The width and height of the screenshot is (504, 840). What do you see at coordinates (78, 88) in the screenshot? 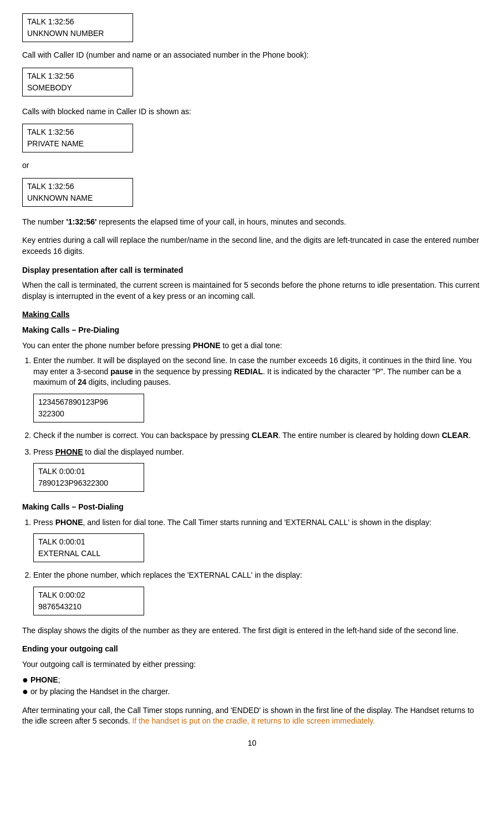
I see `display-line2: SOMEBODY` at bounding box center [78, 88].